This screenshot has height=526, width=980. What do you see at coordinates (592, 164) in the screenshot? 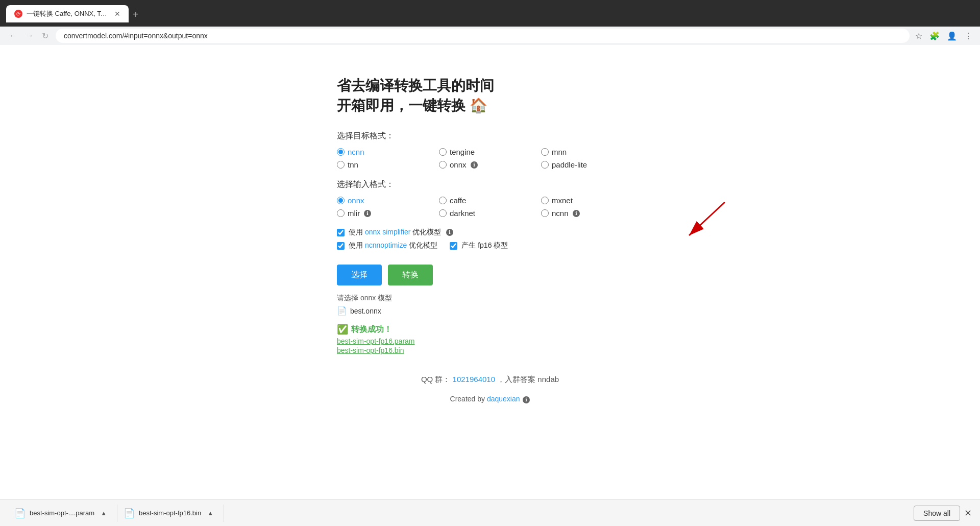
I see `radio-paddle-lite: paddle-lite` at bounding box center [592, 164].